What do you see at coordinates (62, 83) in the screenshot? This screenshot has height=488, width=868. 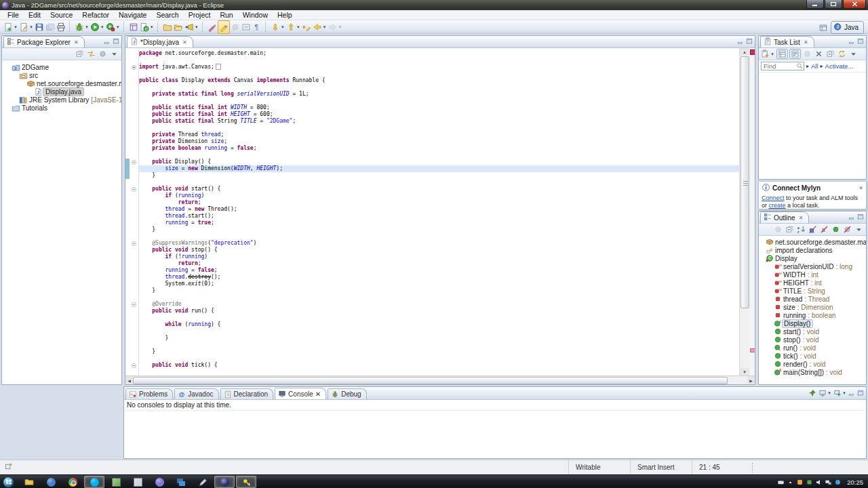 I see `tree-item-net-sourceforge-desmaster-main: net.sourceforge.desmaster.main` at bounding box center [62, 83].